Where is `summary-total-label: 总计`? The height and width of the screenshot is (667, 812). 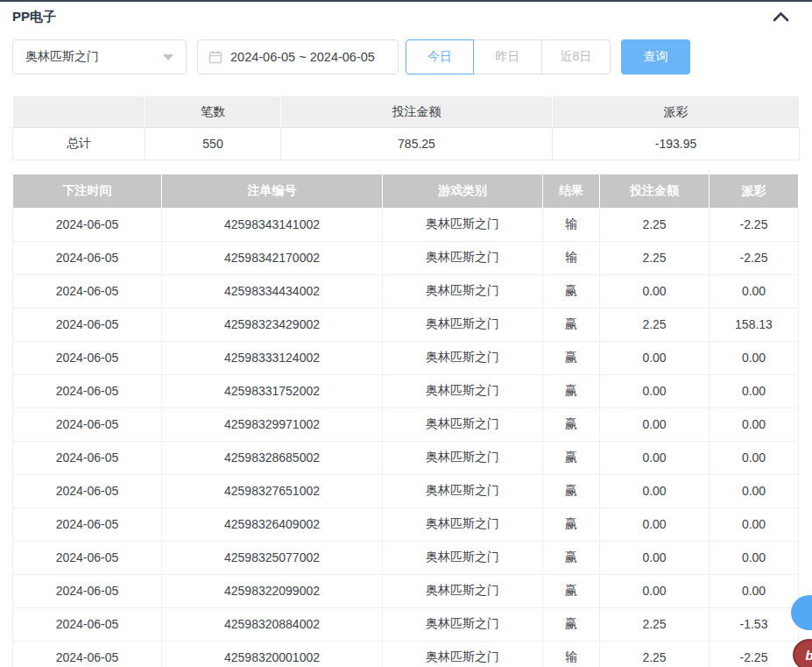
summary-total-label: 总计 is located at coordinates (79, 144).